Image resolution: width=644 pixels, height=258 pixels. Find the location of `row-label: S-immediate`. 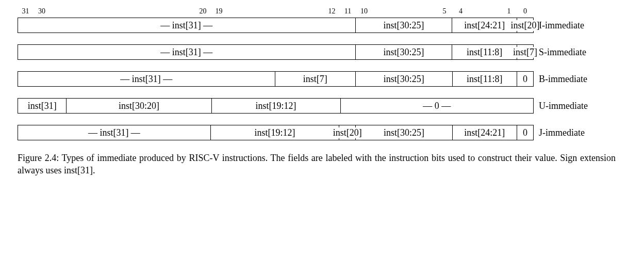

row-label: S-immediate is located at coordinates (563, 53).